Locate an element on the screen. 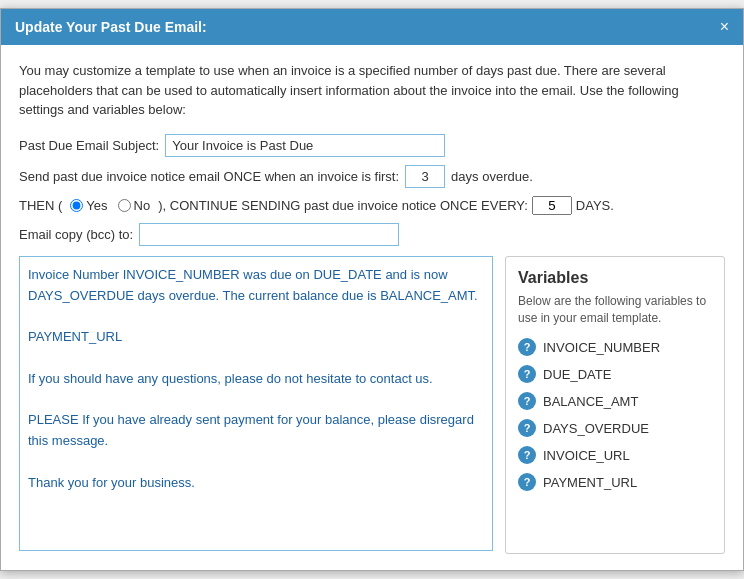 This screenshot has width=744, height=579. variable-item: ? INVOICE_NUMBER is located at coordinates (615, 347).